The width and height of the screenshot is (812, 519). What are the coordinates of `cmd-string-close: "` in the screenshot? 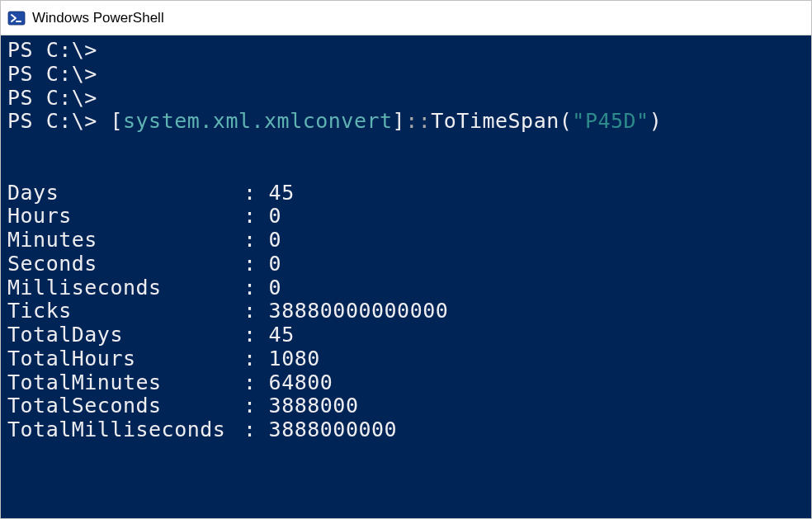 It's located at (643, 120).